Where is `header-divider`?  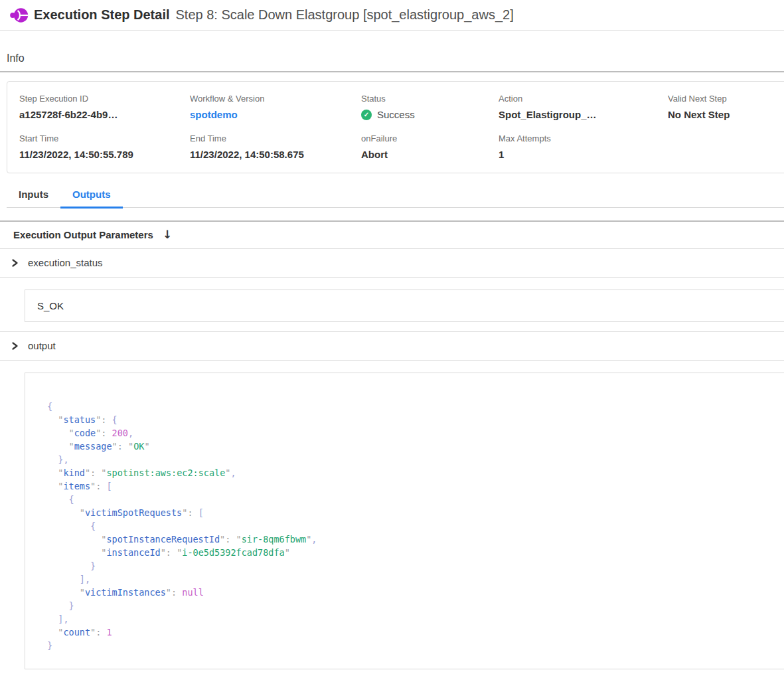 header-divider is located at coordinates (392, 31).